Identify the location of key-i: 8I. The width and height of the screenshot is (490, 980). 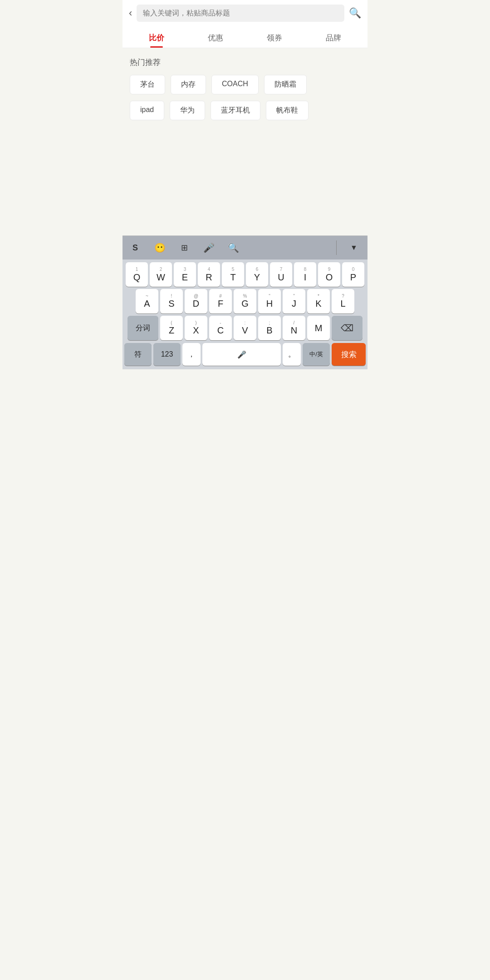
(305, 274).